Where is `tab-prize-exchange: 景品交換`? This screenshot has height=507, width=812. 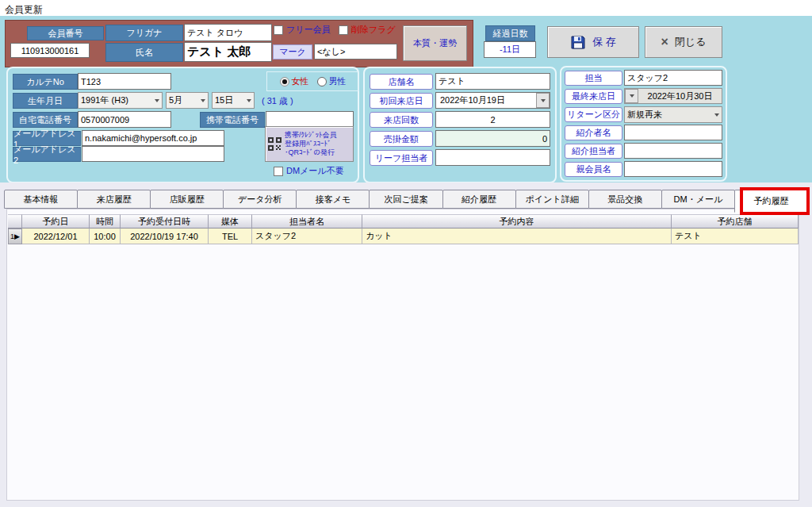 tab-prize-exchange: 景品交換 is located at coordinates (625, 199).